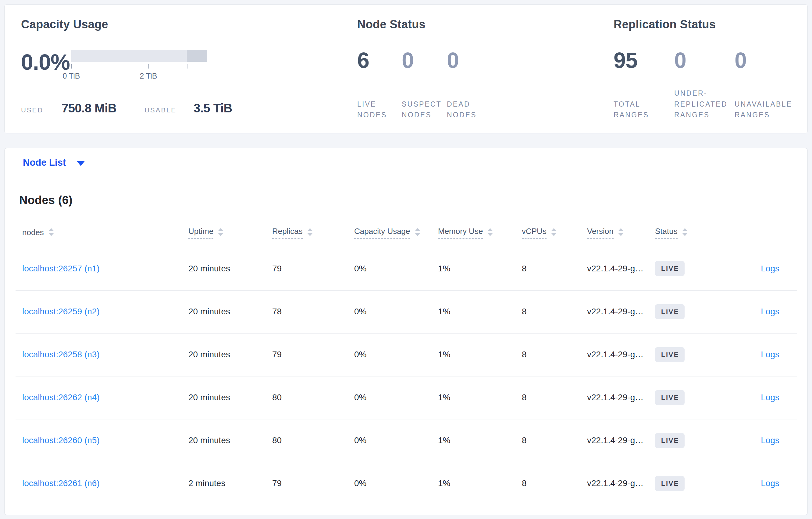  I want to click on replicas-cell: 80, so click(313, 398).